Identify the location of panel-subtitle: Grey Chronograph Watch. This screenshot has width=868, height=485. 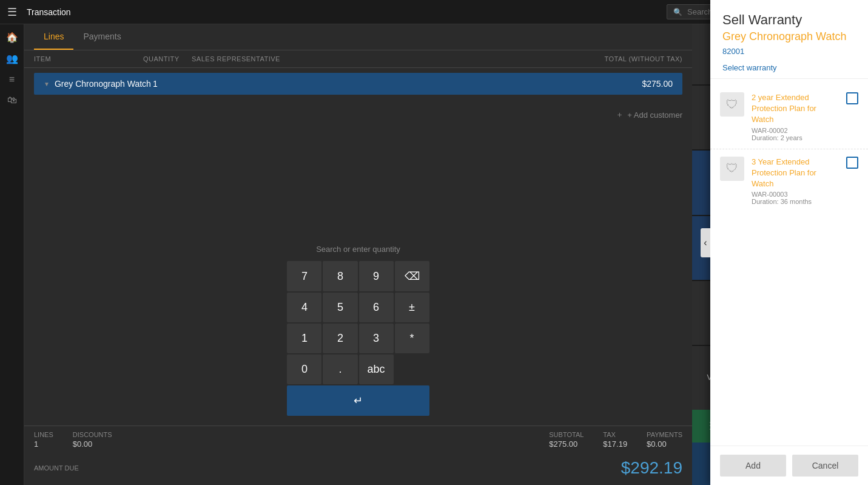
(789, 36).